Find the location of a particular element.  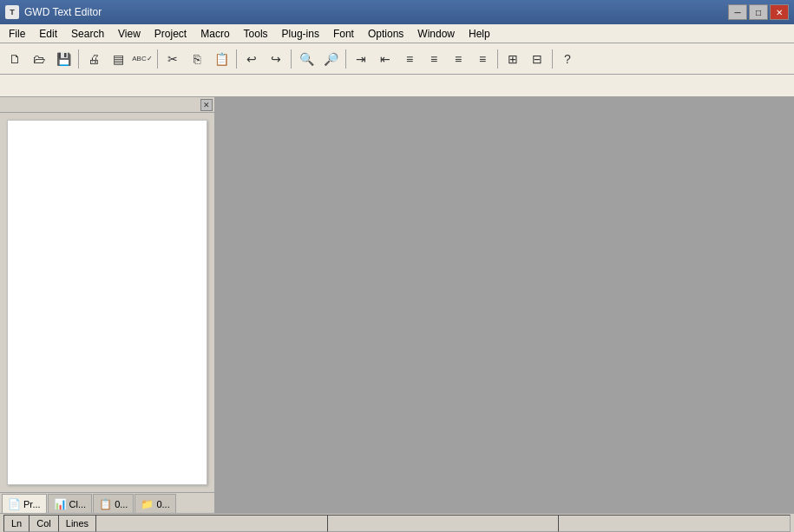

align-center-button: ≡ is located at coordinates (434, 59).